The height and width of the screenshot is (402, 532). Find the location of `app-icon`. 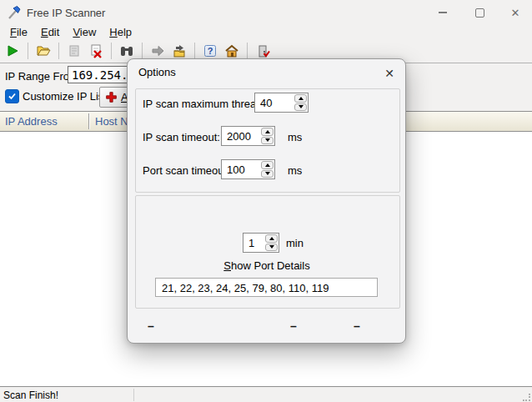

app-icon is located at coordinates (14, 13).